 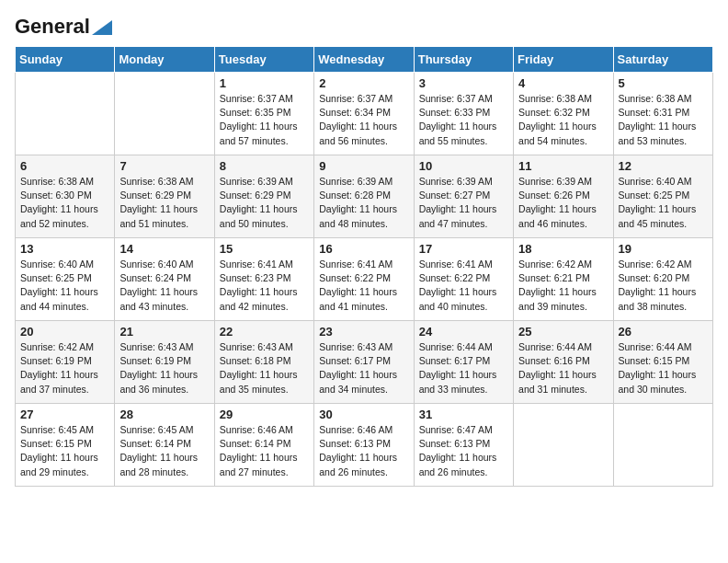 What do you see at coordinates (463, 382) in the screenshot?
I see `daylight-text: Daylight: 11 hours and 33 minutes.` at bounding box center [463, 382].